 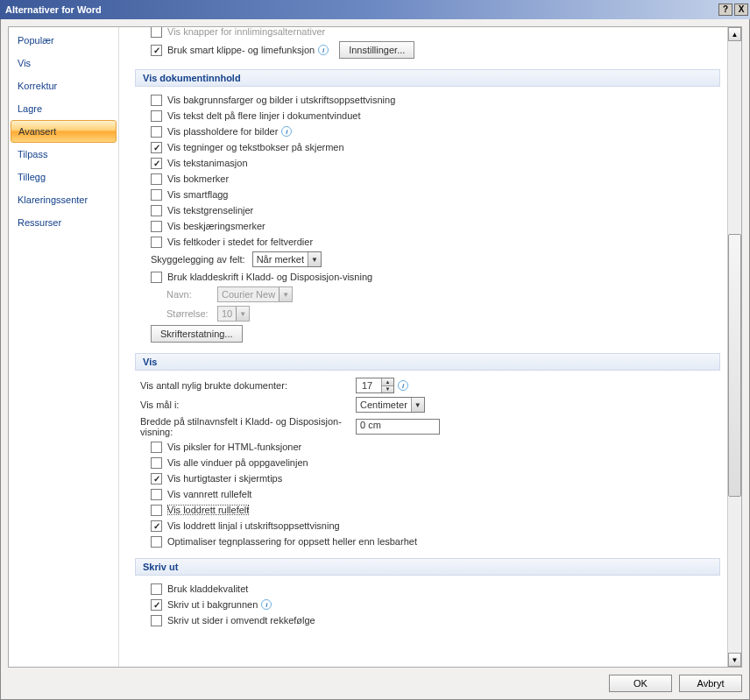 I want to click on checkbox-html-pixels, so click(x=156, y=447).